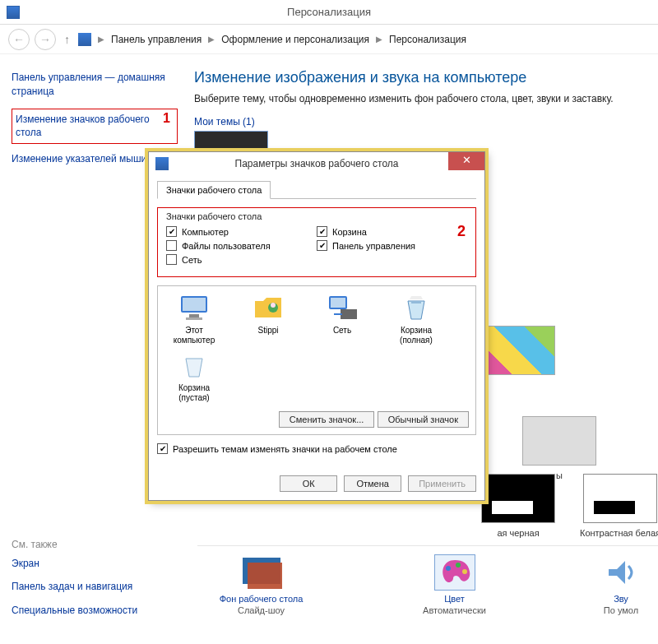  What do you see at coordinates (317, 484) in the screenshot?
I see `dialog-footer: ОК Отмена Применить` at bounding box center [317, 484].